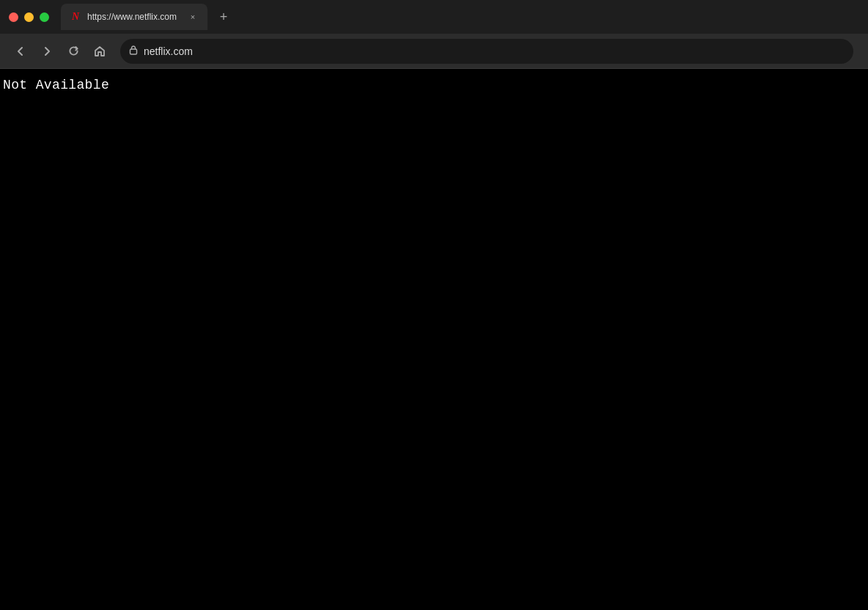 This screenshot has height=610, width=868. Describe the element at coordinates (434, 34) in the screenshot. I see `browser-chrome: N https://www.netflix.com × +` at that location.